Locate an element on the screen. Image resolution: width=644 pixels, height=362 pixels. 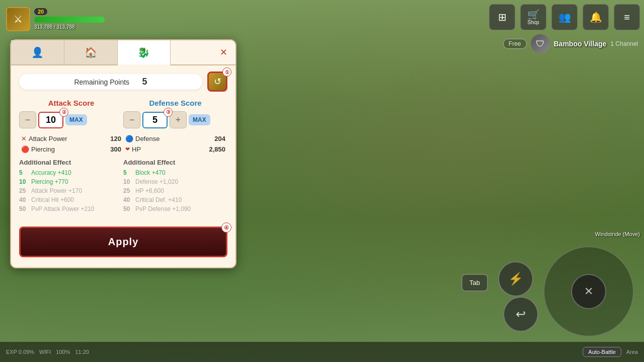
tab-dragon-icon: 🐉 is located at coordinates (144, 52).